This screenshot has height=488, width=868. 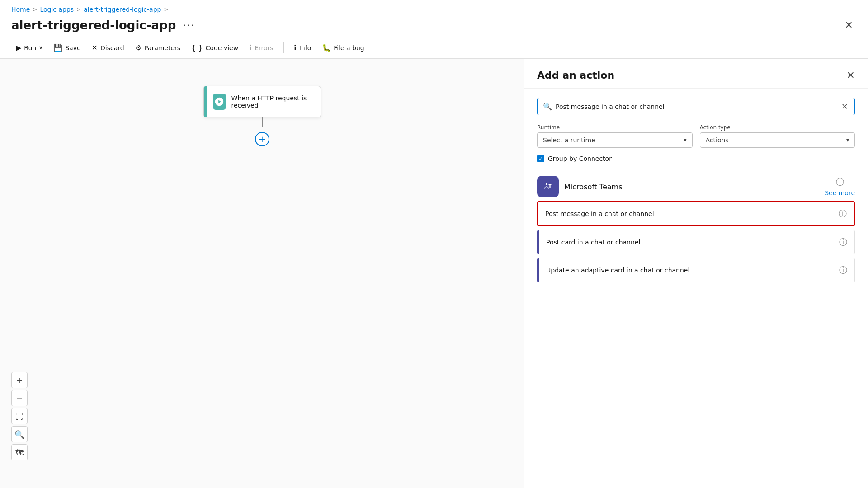 What do you see at coordinates (434, 26) in the screenshot?
I see `title-row: alert-triggered-logic-app ··· ✕` at bounding box center [434, 26].